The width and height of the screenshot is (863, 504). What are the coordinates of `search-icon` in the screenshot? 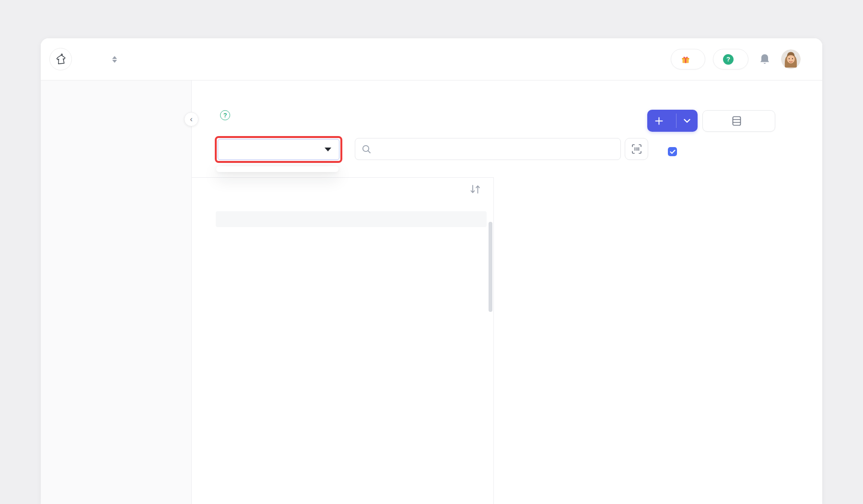 It's located at (366, 149).